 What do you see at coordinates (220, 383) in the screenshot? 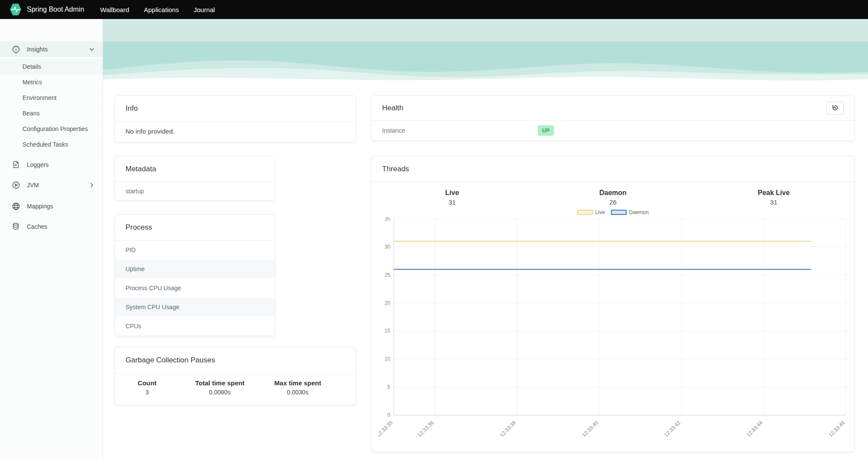
I see `gc-total-header: Total time spent` at bounding box center [220, 383].